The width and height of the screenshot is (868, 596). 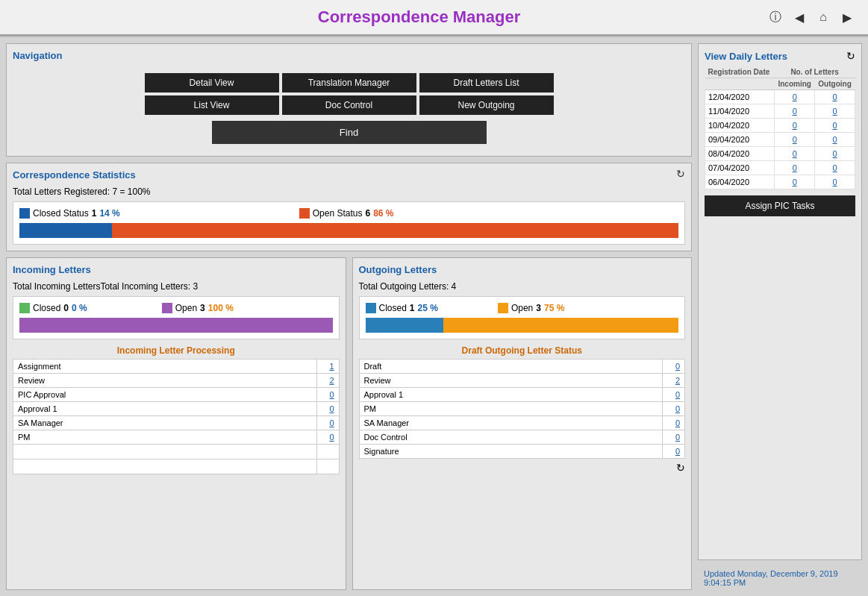 I want to click on doc-control-button: Doc Control, so click(x=349, y=105).